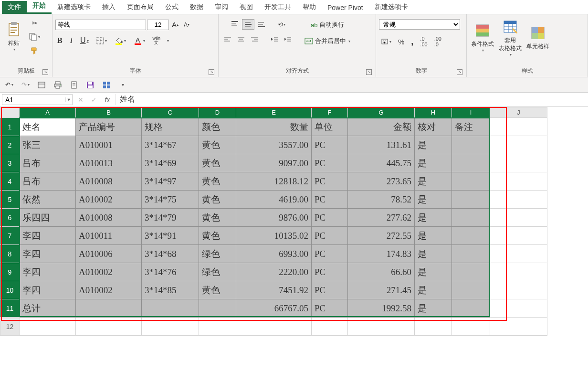  I want to click on cell: 3*14*85, so click(170, 290).